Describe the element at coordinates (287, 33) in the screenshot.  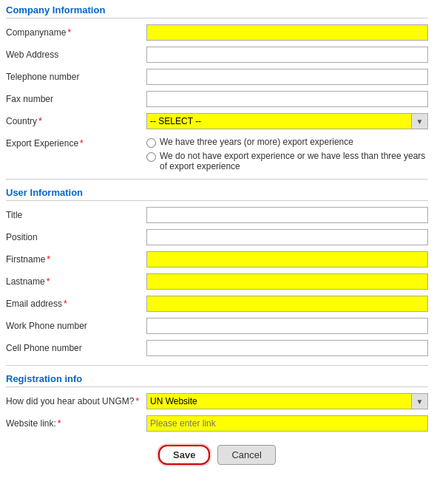
I see `companyname-input` at that location.